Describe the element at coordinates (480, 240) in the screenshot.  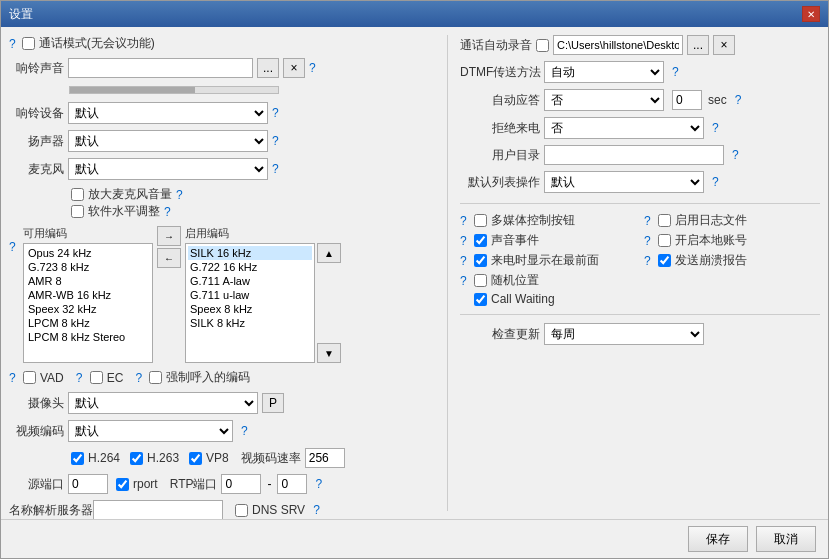
I see `sound-events-checkbox` at that location.